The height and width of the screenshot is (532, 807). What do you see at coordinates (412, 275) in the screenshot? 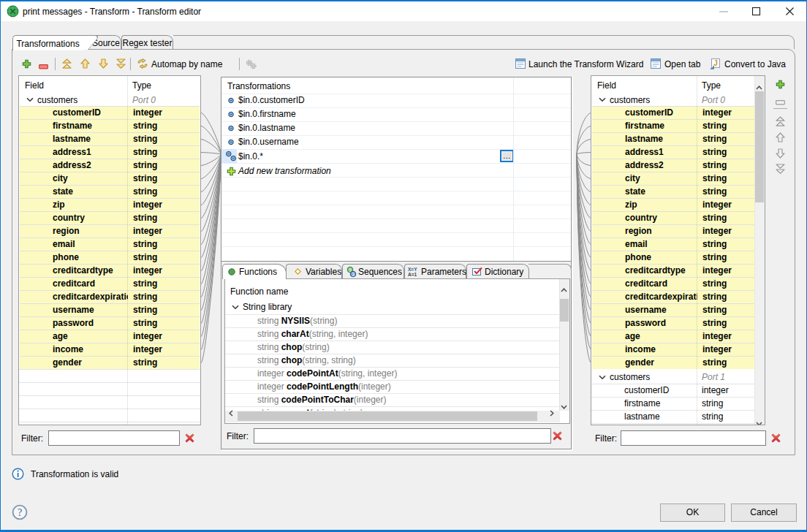
I see `svg-text: A=1` at bounding box center [412, 275].